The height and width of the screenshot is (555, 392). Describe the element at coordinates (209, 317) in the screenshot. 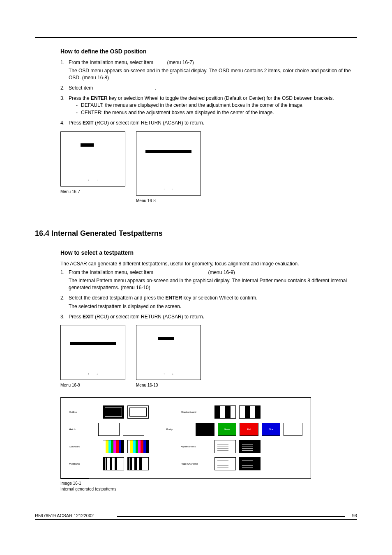

I see `tp-step-3: Press EXIT (RCU) or select item RETURN (…` at that location.